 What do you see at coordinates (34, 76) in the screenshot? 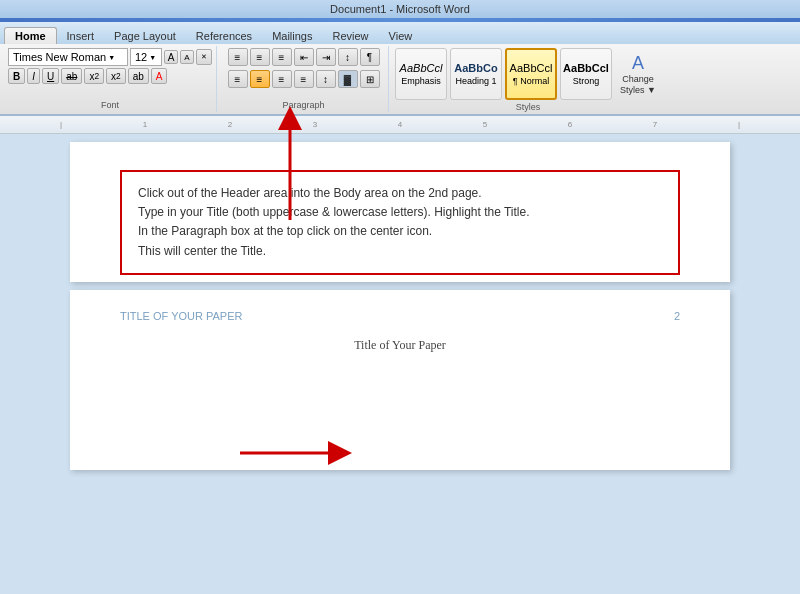
I see `italic-button: I` at bounding box center [34, 76].